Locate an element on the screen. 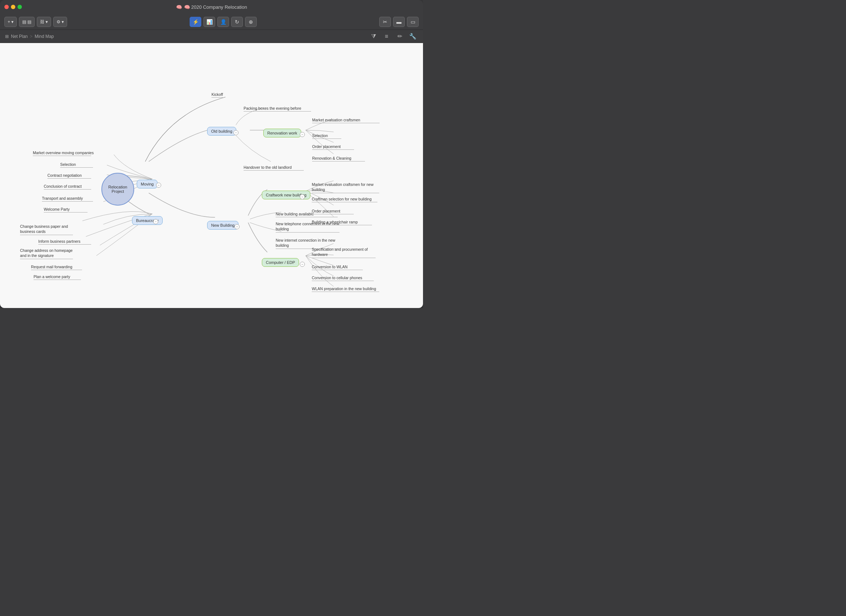 The height and width of the screenshot is (616, 846). change-address-node: Change address on homepage and in the si… is located at coordinates (47, 254).